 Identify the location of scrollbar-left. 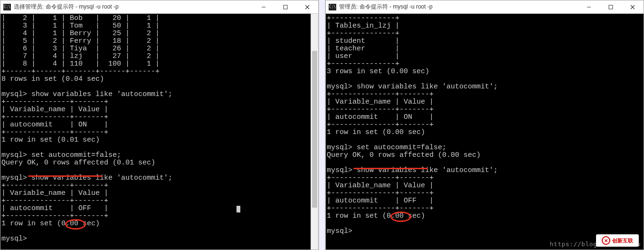
(314, 132).